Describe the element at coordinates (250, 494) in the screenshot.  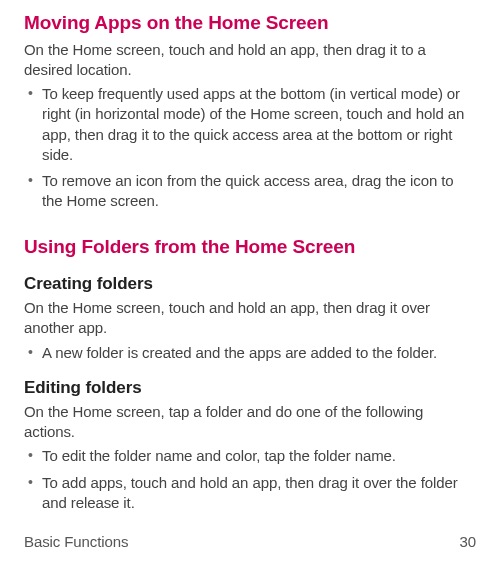
I see `list-item: To add apps, touch and hold an app, then…` at that location.